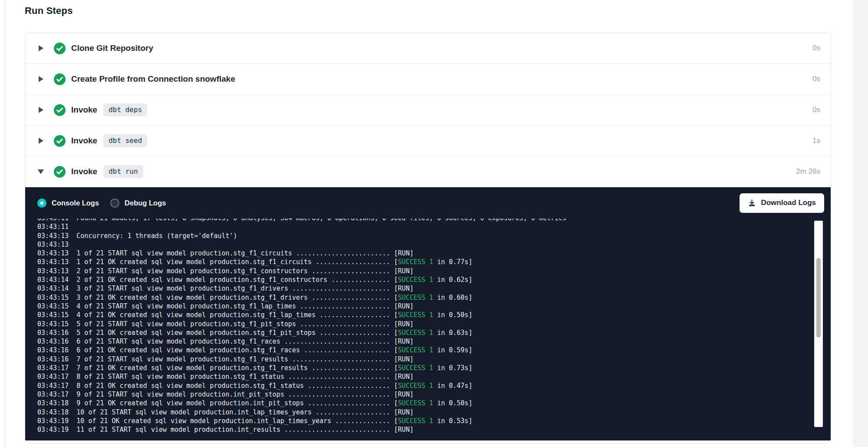 This screenshot has width=868, height=447. What do you see at coordinates (424, 341) in the screenshot?
I see `log-line: 03:43:16 6 of 21 START sql view model pr…` at bounding box center [424, 341].